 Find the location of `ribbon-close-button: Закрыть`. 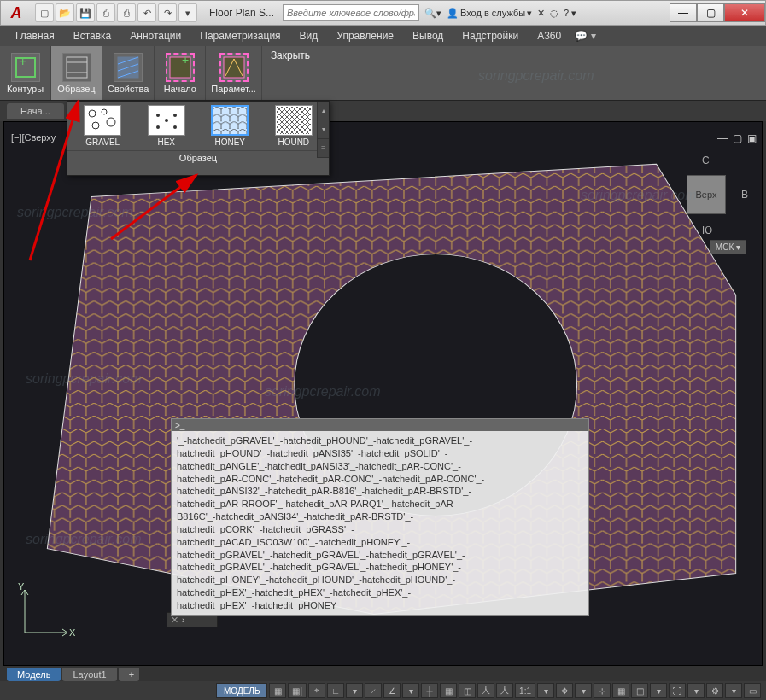

ribbon-close-button: Закрыть is located at coordinates (290, 55).